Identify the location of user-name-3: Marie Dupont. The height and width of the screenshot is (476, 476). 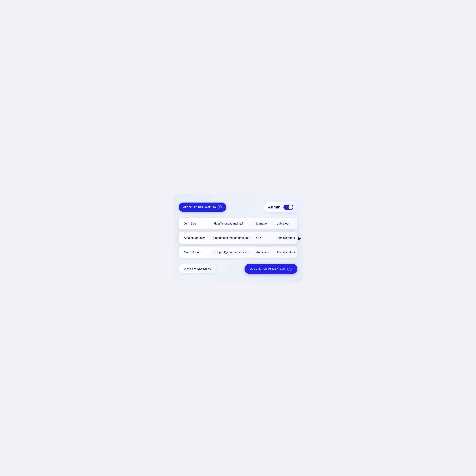
(198, 252).